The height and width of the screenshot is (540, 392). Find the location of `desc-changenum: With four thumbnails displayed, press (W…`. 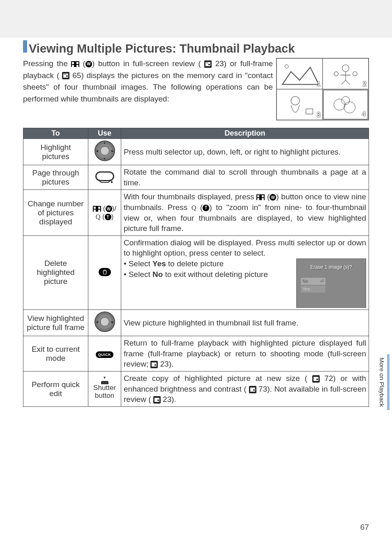

desc-changenum: With four thumbnails displayed, press (W… is located at coordinates (245, 213).